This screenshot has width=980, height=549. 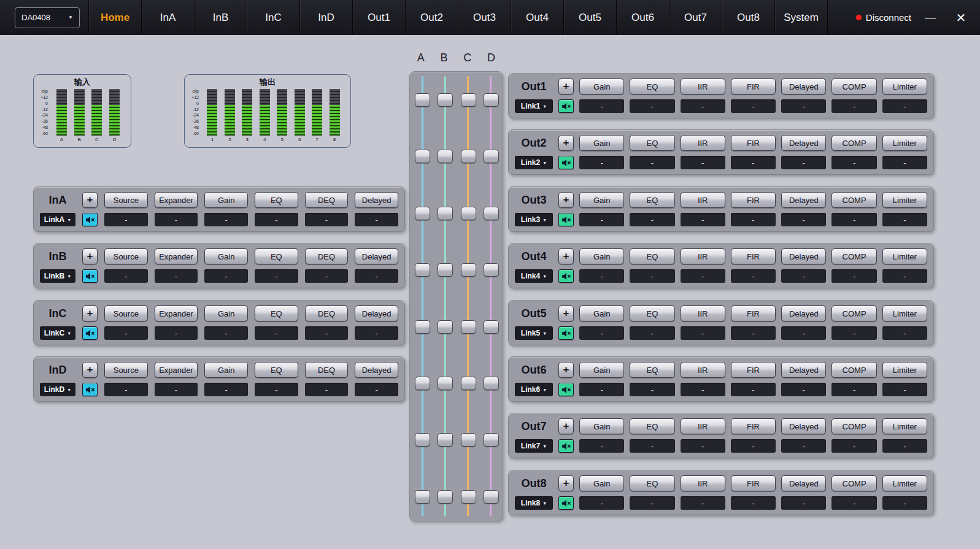 I want to click on device-select: DA0408 ▼, so click(x=47, y=18).